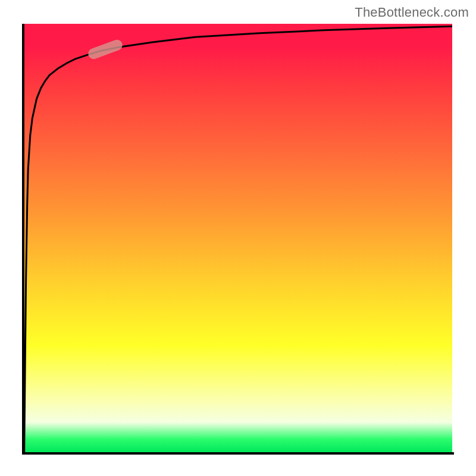  I want to click on attribution-text: TheBottleneck.com, so click(412, 12).